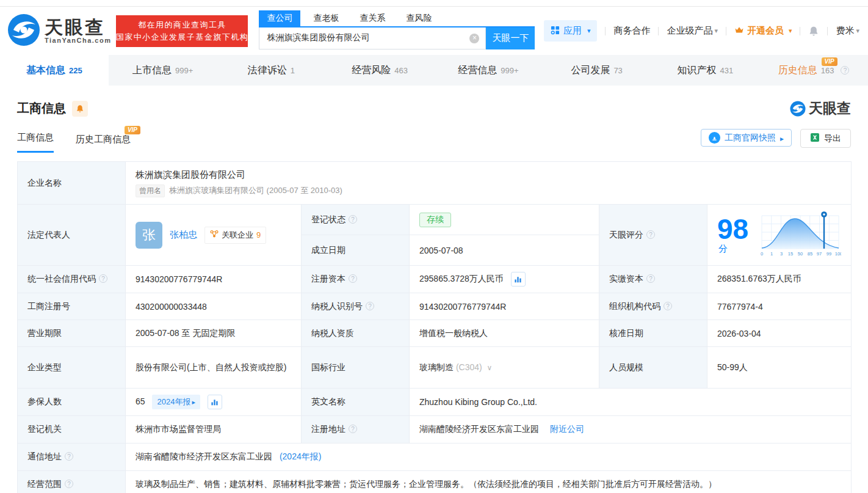 This screenshot has height=493, width=868. Describe the element at coordinates (300, 456) in the screenshot. I see `annual-report-link: (2024年报)` at that location.